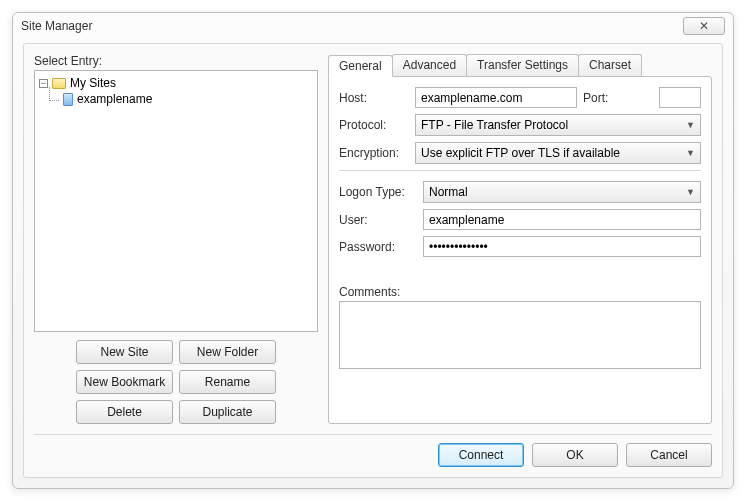 This screenshot has height=501, width=746. I want to click on spacer, so click(520, 274).